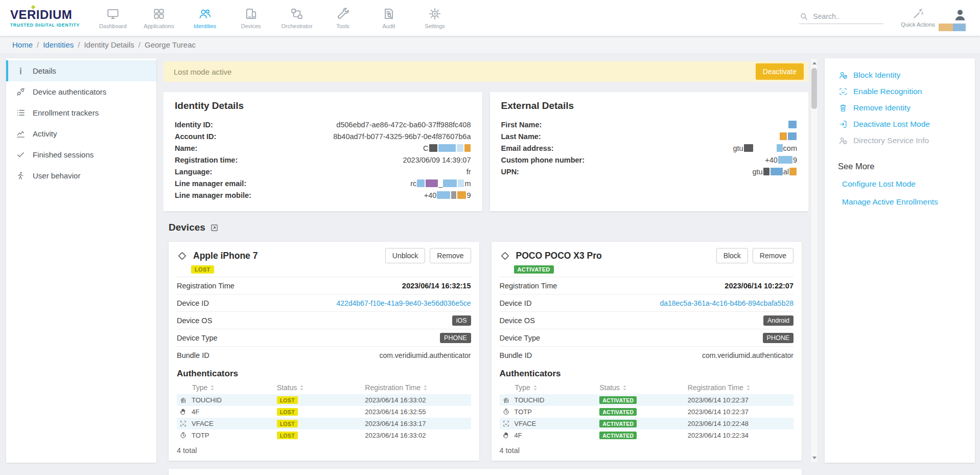 This screenshot has height=475, width=980. I want to click on nav-item-devices: Devices, so click(251, 18).